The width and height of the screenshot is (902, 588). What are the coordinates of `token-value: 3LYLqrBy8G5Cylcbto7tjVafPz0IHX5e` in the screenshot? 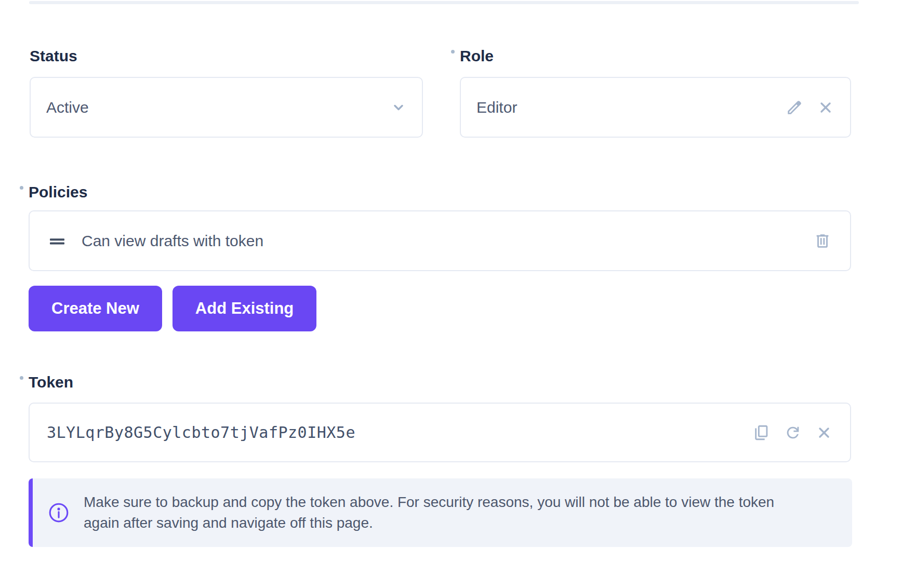 It's located at (201, 432).